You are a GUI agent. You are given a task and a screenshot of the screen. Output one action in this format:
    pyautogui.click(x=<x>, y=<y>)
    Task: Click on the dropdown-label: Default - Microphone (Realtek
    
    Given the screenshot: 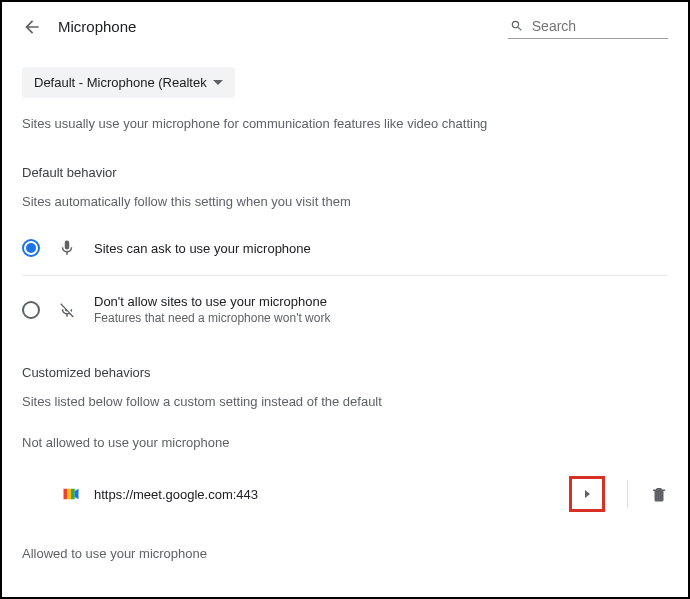 What is the action you would take?
    pyautogui.click(x=120, y=82)
    